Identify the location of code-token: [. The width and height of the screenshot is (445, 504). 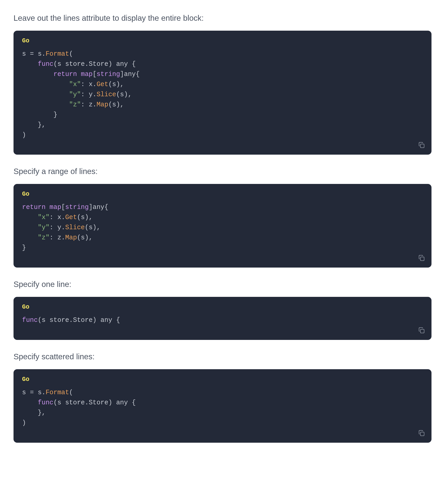
(63, 207).